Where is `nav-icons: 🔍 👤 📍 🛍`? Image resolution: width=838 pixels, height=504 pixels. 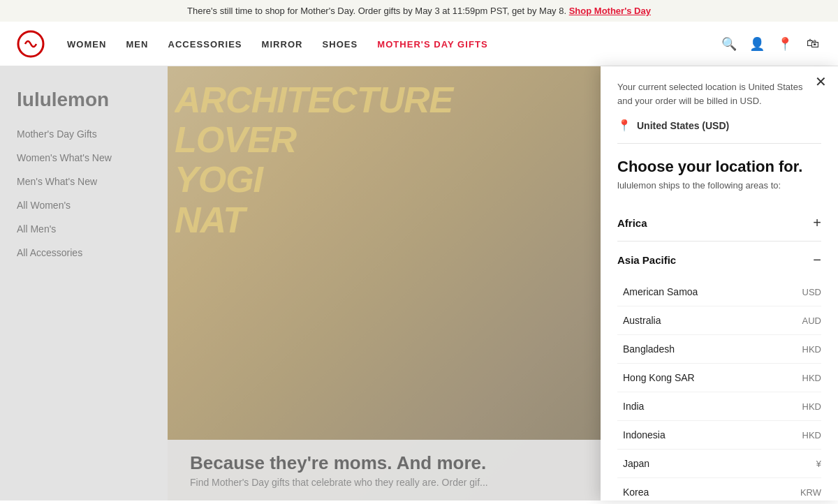
nav-icons: 🔍 👤 📍 🛍 is located at coordinates (771, 44).